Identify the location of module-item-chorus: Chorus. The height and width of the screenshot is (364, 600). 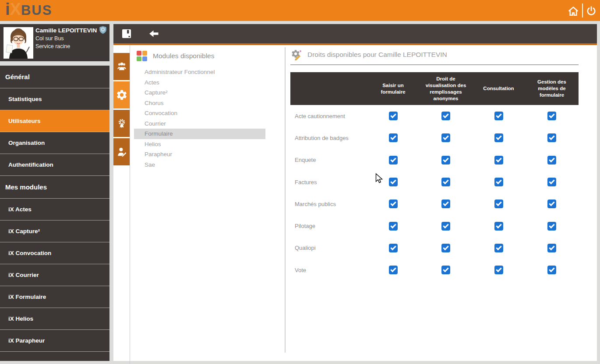
(200, 103).